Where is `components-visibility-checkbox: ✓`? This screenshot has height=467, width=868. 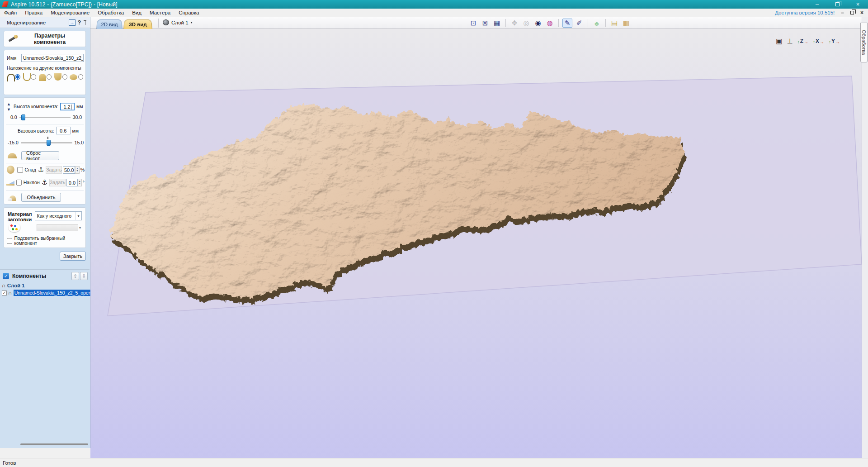 components-visibility-checkbox: ✓ is located at coordinates (6, 276).